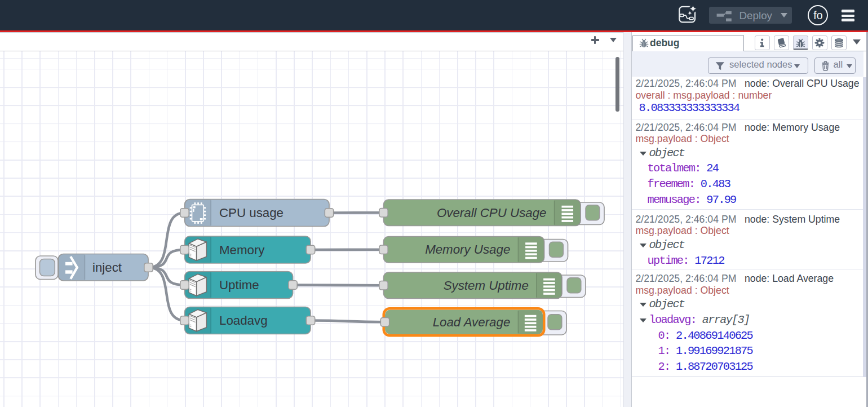 This screenshot has width=868, height=407. Describe the element at coordinates (491, 213) in the screenshot. I see `svg-text: Overall CPU Usage` at that location.